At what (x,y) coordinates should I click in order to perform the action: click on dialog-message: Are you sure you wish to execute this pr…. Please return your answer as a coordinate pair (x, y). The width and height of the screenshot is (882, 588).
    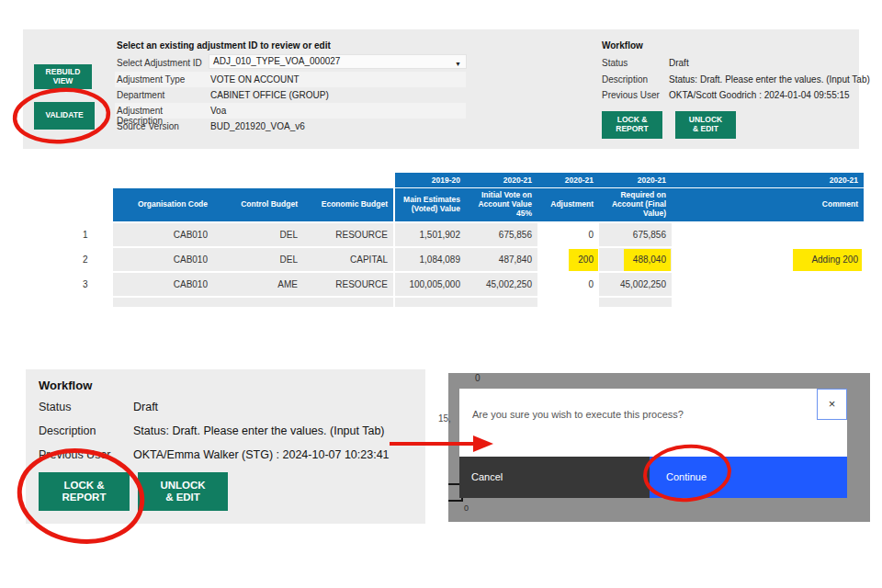
    Looking at the image, I should click on (578, 414).